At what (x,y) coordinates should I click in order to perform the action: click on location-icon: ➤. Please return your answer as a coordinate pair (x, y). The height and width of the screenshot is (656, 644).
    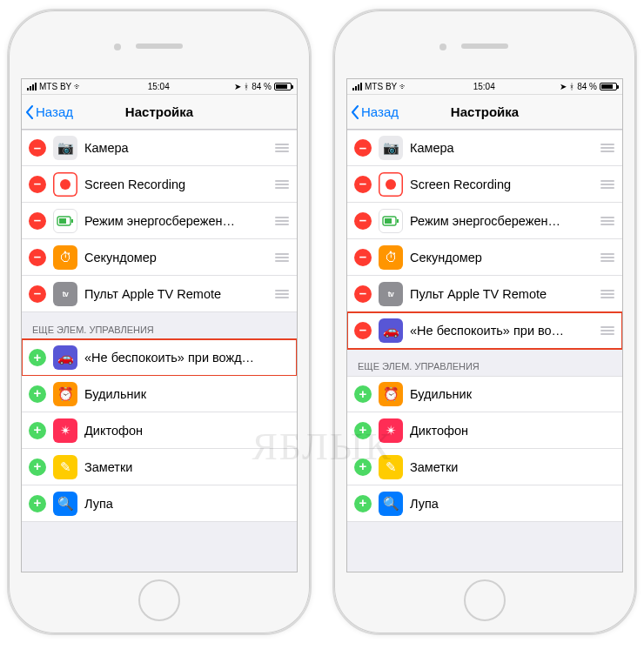
    Looking at the image, I should click on (238, 87).